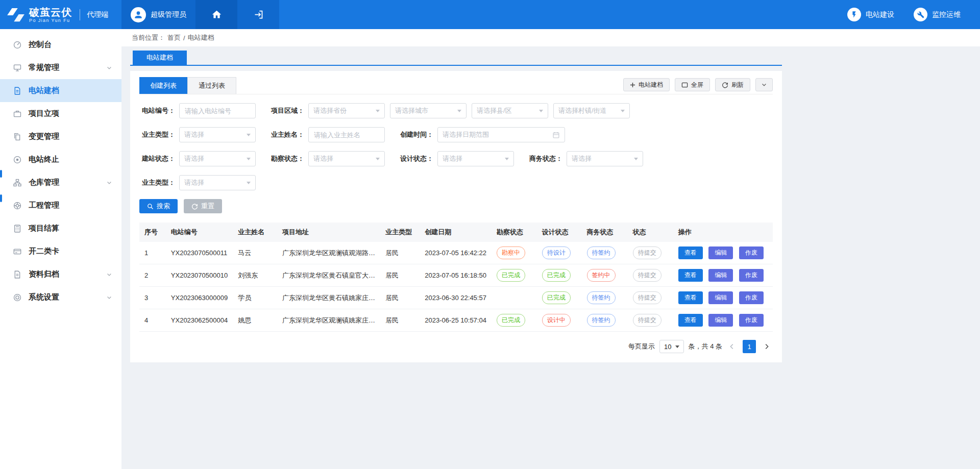 The width and height of the screenshot is (980, 469). I want to click on top-header: 破茧云伏 Po Jian Yun Fu 代理端 超级管理员, so click(490, 14).